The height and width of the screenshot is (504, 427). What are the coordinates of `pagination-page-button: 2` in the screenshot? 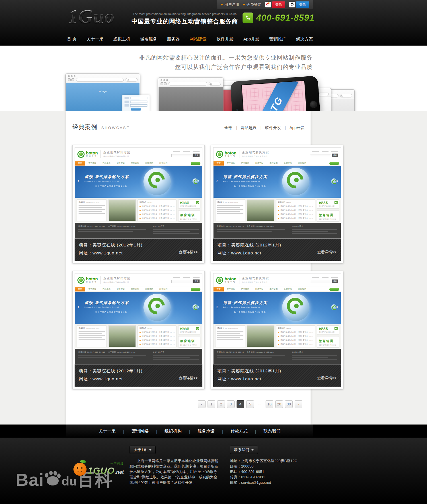 It's located at (221, 404).